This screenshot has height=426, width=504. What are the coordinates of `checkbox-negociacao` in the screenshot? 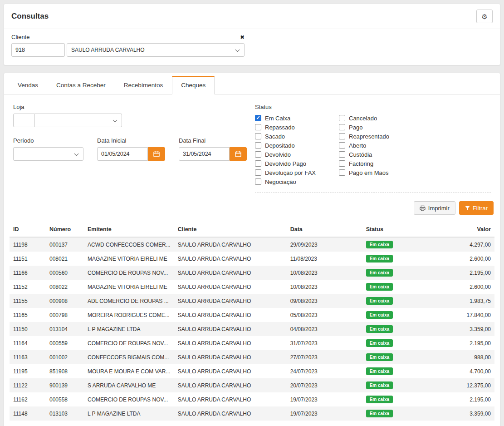 It's located at (258, 182).